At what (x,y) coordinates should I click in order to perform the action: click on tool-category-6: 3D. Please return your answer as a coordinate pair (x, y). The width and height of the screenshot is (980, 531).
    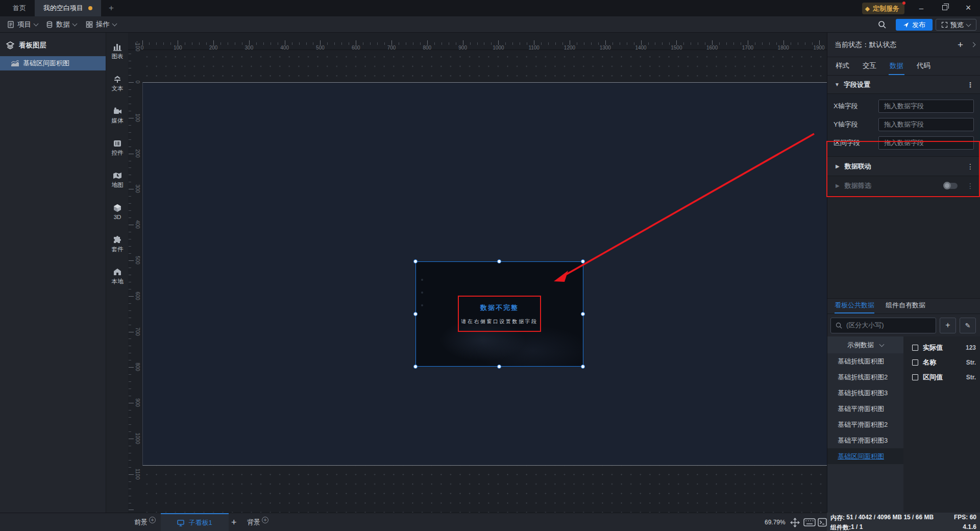
    Looking at the image, I should click on (117, 212).